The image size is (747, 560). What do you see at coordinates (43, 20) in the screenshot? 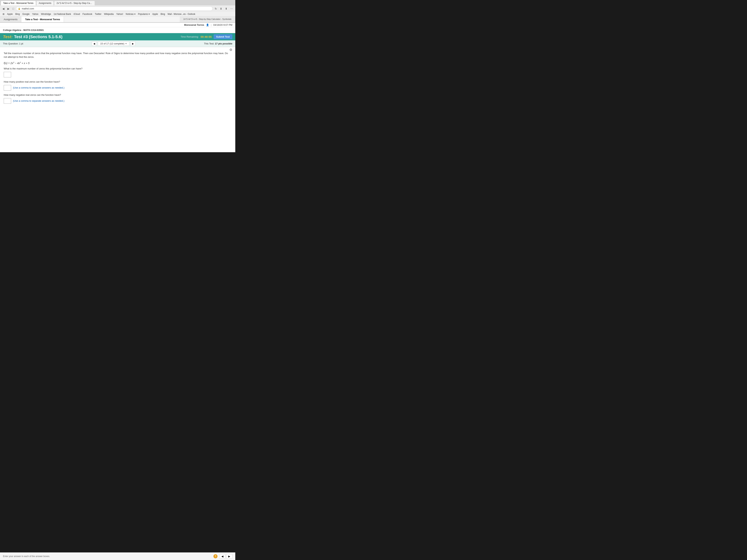
I see `tab-take-test-page: Take a Test - Monsserat Torres` at bounding box center [43, 20].